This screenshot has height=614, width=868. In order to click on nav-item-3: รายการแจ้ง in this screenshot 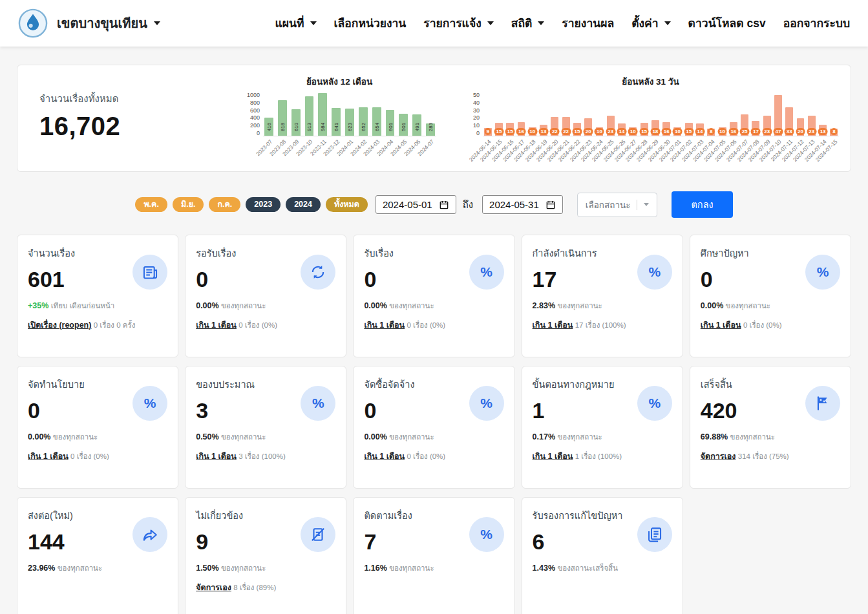, I will do `click(458, 23)`.